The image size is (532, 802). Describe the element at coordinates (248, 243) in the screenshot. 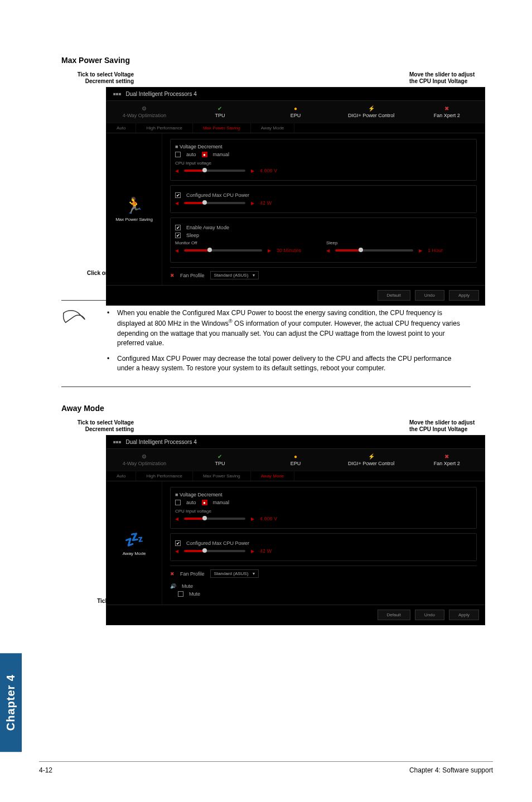

I see `monitor-off-label: Monitor Off` at that location.